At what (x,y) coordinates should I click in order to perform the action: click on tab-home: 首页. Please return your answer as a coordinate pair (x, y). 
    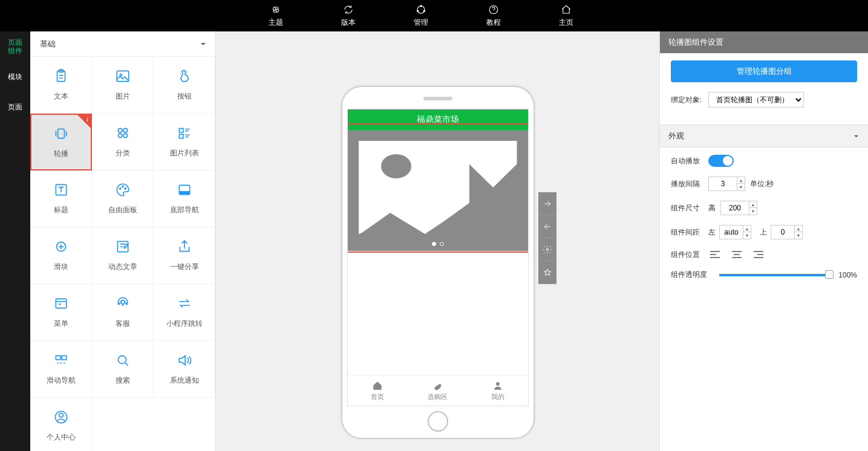
    Looking at the image, I should click on (377, 391).